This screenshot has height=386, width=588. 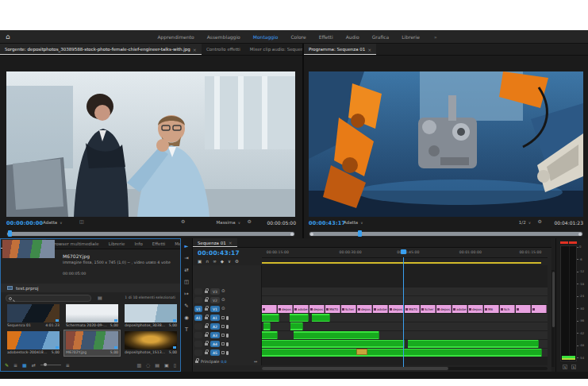 What do you see at coordinates (175, 244) in the screenshot?
I see `tab-mercato: Mercato` at bounding box center [175, 244].